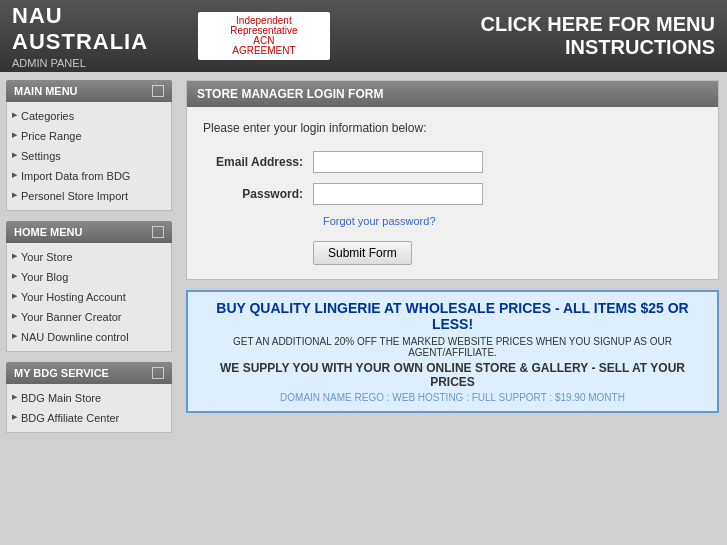  What do you see at coordinates (89, 408) in the screenshot?
I see `bdg-menu-items: BDG Main Store BDG Affiliate Center` at bounding box center [89, 408].